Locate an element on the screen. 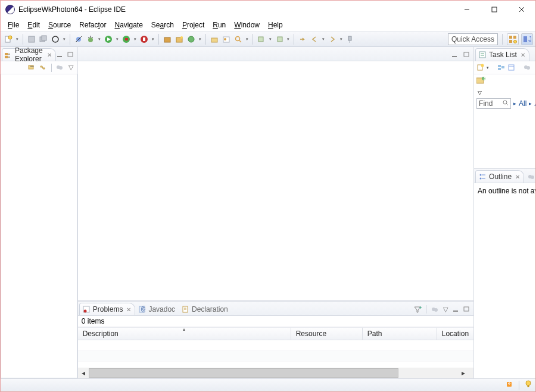 The height and width of the screenshot is (392, 536). problems-view-menu-button: ▽ is located at coordinates (445, 309).